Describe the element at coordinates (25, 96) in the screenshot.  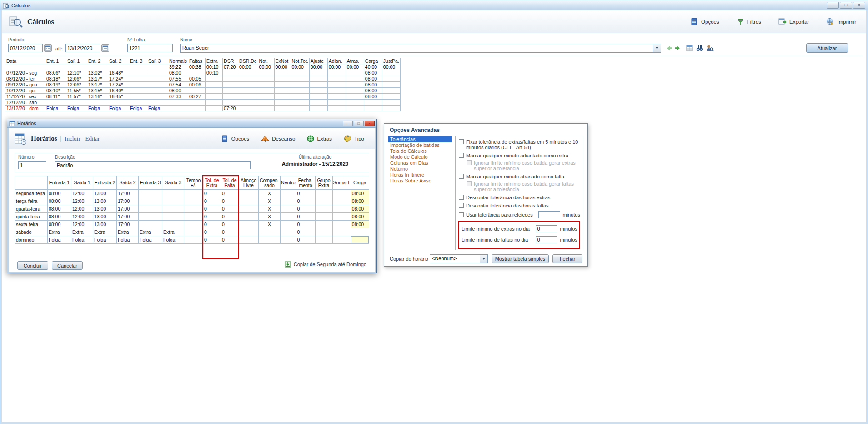
I see `table-cell: 11/12/20 - sex` at that location.